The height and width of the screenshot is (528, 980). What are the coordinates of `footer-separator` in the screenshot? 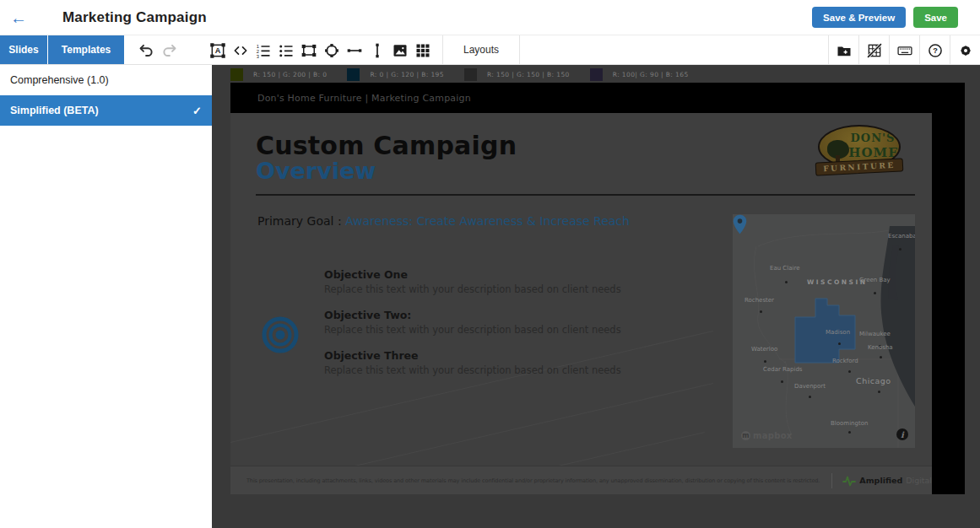 It's located at (832, 481).